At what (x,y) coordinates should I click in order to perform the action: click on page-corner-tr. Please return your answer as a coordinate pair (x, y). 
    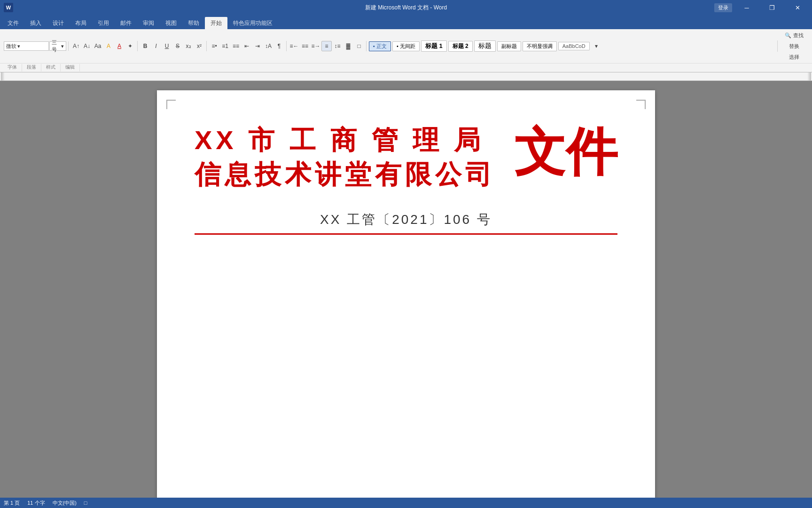
    Looking at the image, I should click on (641, 104).